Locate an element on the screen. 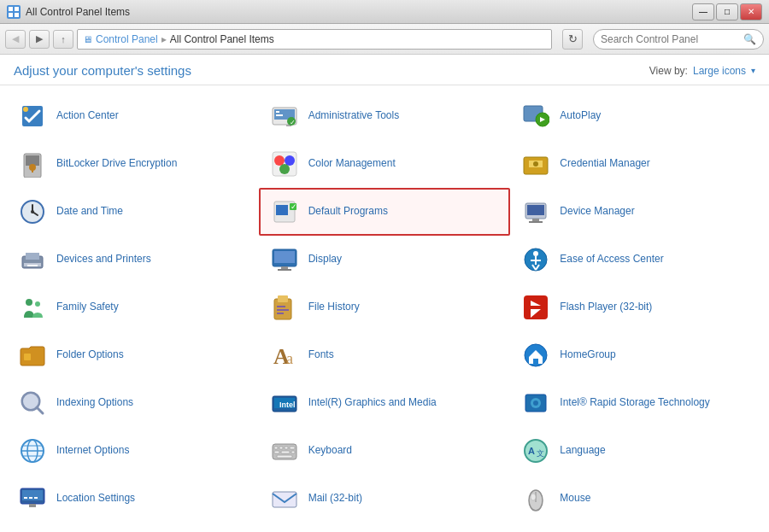 The height and width of the screenshot is (532, 769). list-item-datetime: Date and Time is located at coordinates (133, 212).